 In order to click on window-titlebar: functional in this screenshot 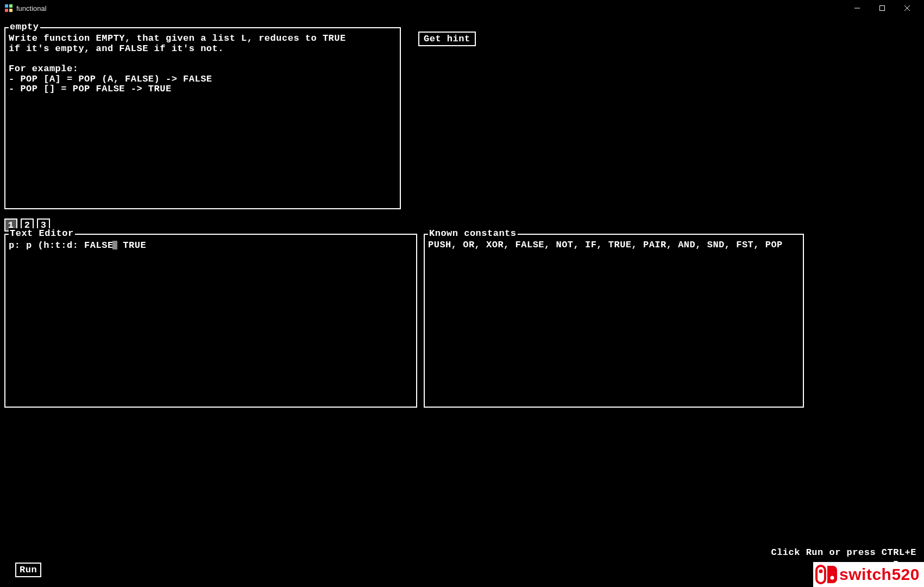, I will do `click(462, 8)`.